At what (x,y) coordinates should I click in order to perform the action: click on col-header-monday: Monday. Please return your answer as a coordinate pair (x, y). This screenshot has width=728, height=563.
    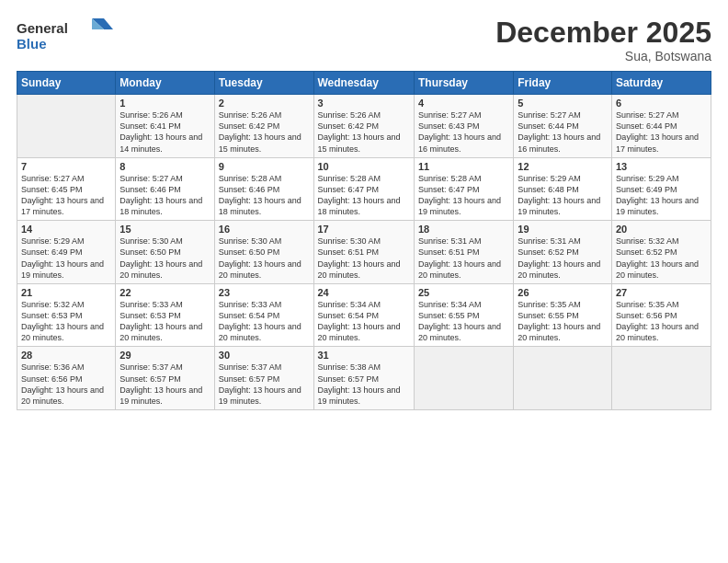
    Looking at the image, I should click on (165, 83).